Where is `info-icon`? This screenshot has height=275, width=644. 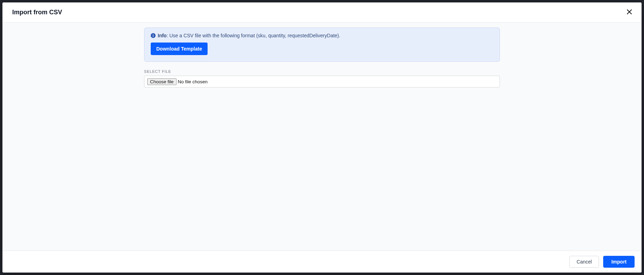 info-icon is located at coordinates (153, 36).